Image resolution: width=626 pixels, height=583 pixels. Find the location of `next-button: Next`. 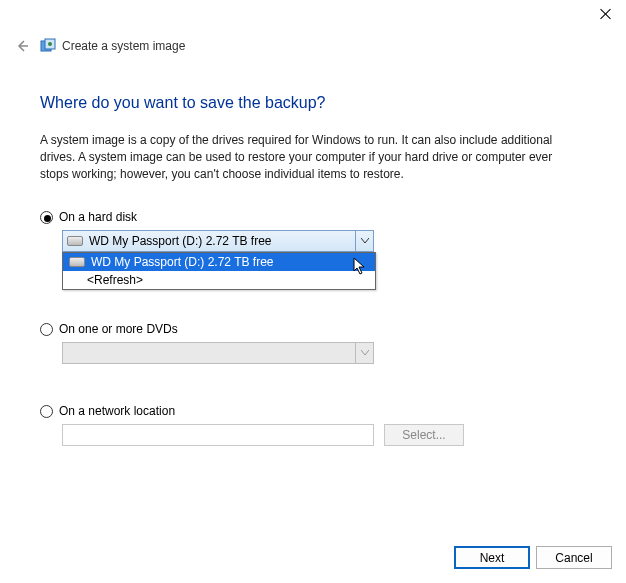

next-button: Next is located at coordinates (492, 558).